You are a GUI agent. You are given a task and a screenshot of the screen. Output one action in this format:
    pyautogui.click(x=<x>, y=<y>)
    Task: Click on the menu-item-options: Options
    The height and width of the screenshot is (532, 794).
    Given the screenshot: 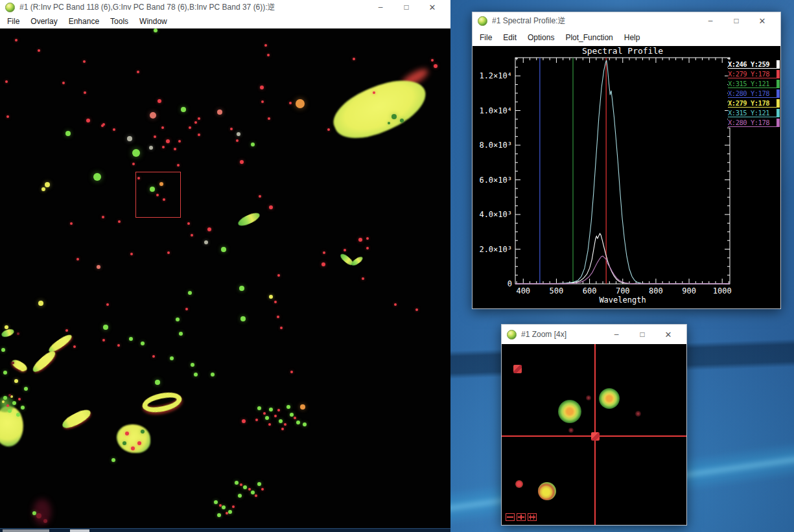 What is the action you would take?
    pyautogui.click(x=541, y=38)
    